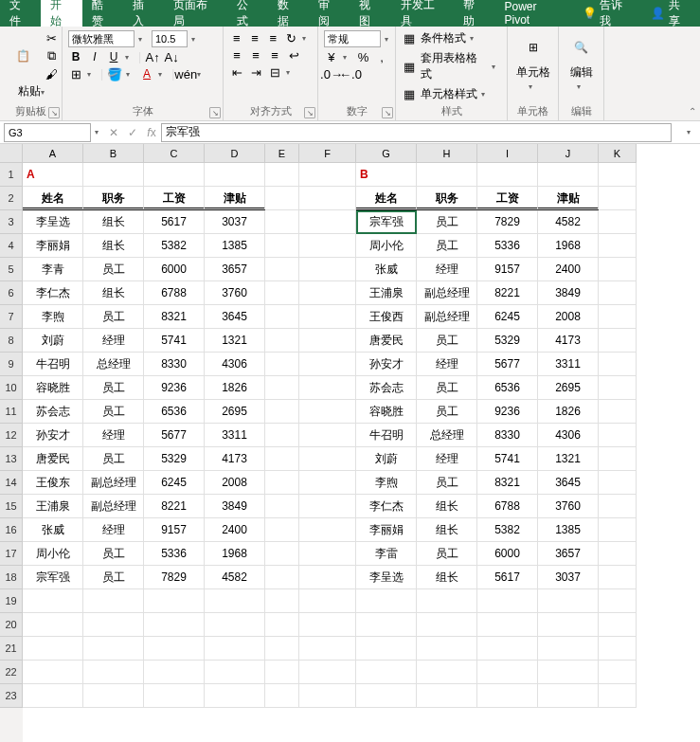 This screenshot has width=700, height=742. I want to click on cell: 3645, so click(568, 483).